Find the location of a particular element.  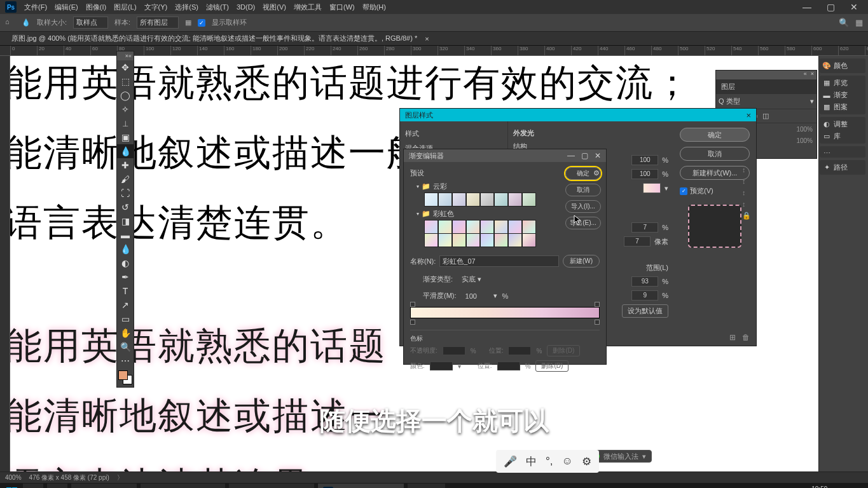

brush-tool: 🖌 is located at coordinates (125, 179).